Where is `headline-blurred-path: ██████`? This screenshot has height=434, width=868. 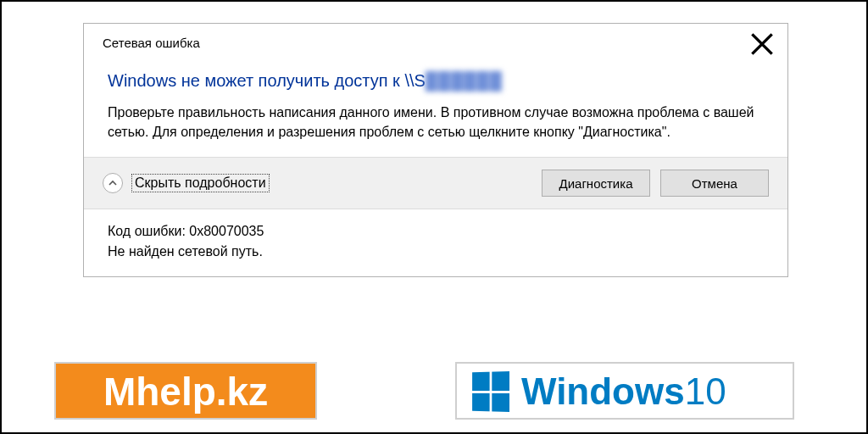 headline-blurred-path: ██████ is located at coordinates (465, 81).